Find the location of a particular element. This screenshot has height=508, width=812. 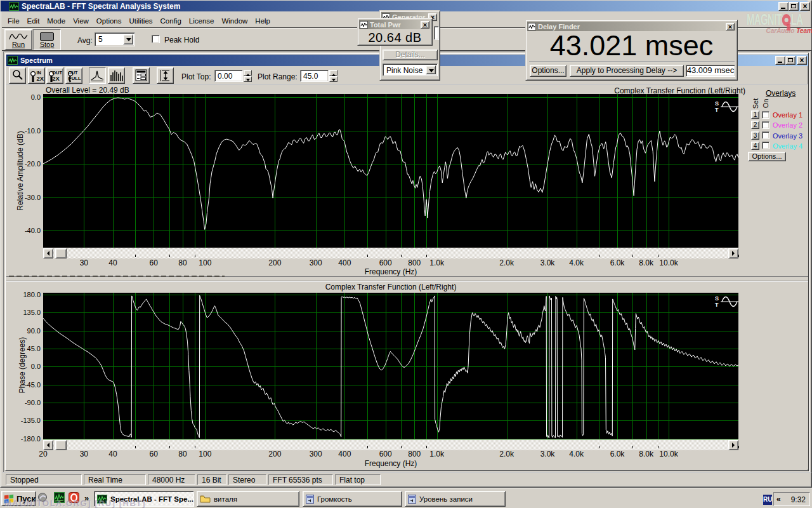

apply-processing-delay-button: Apply to Processing Delay --> is located at coordinates (627, 71).